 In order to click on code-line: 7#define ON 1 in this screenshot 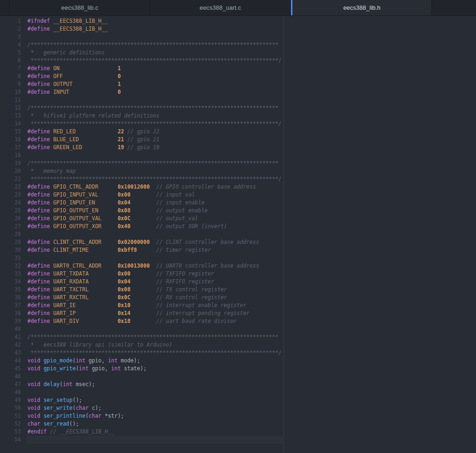, I will do `click(238, 69)`.